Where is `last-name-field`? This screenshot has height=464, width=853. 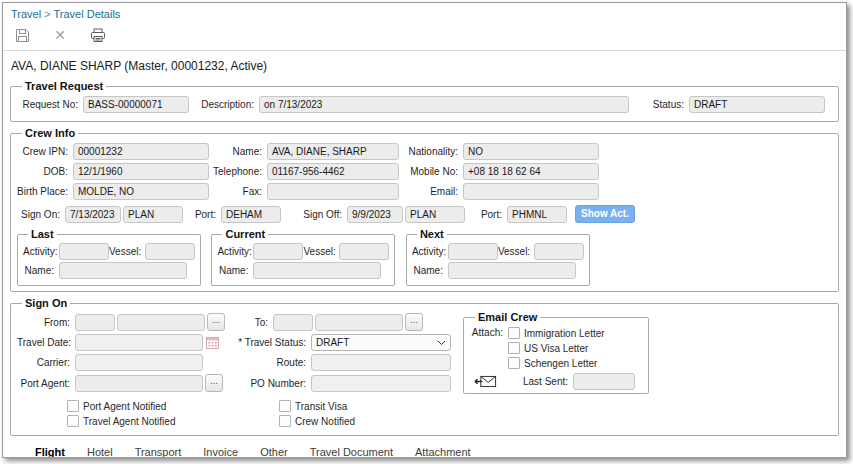
last-name-field is located at coordinates (123, 270).